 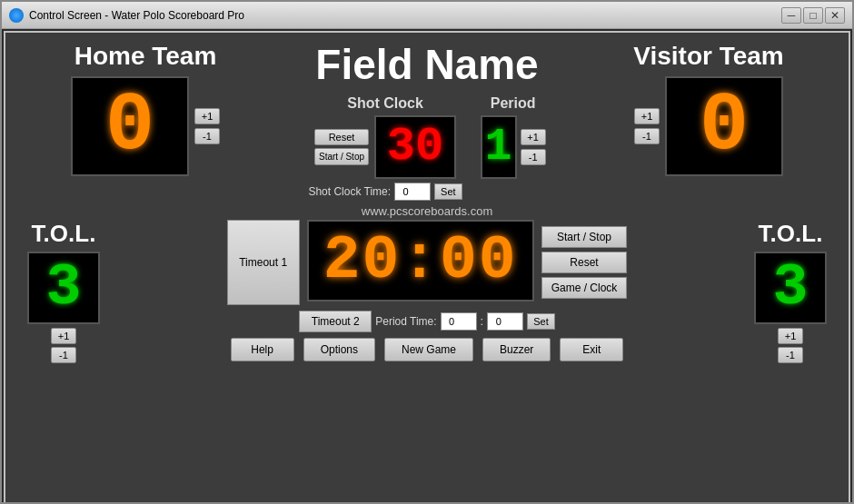 I want to click on home-tol-display: 3, so click(x=64, y=288).